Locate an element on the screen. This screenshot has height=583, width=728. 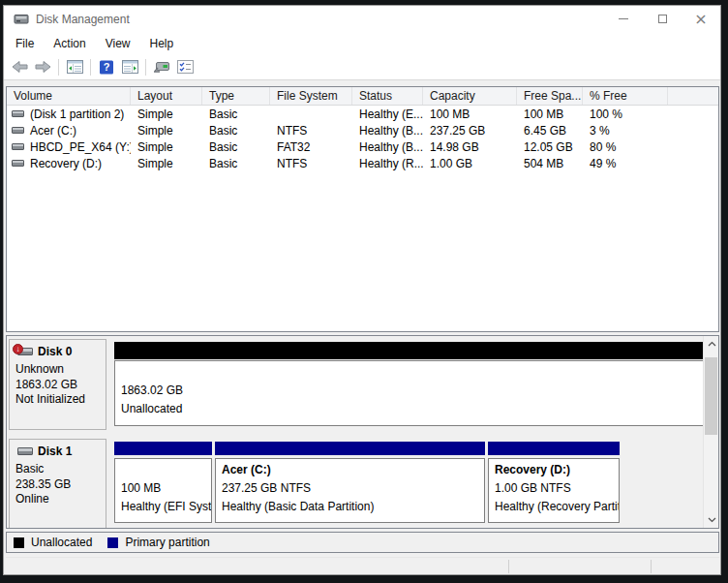
unallocated-swatch-icon is located at coordinates (19, 542).